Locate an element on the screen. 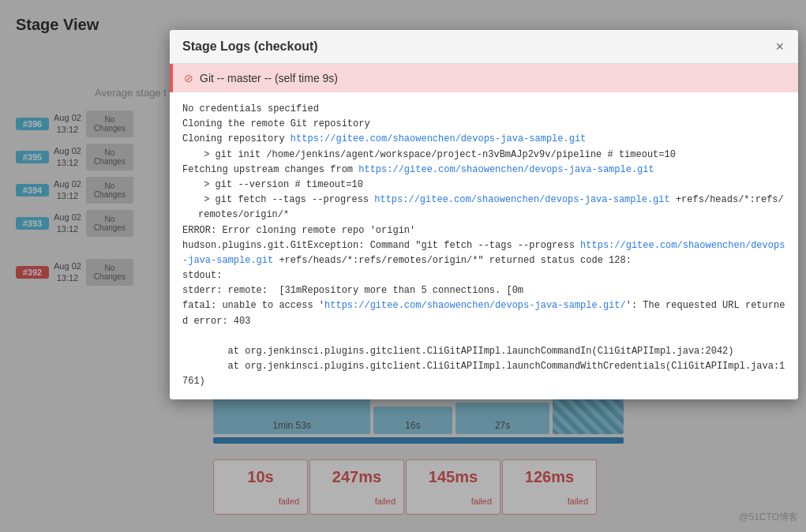 The width and height of the screenshot is (806, 532). stage-header-text: Git -- master -- (self time 9s) is located at coordinates (268, 78).